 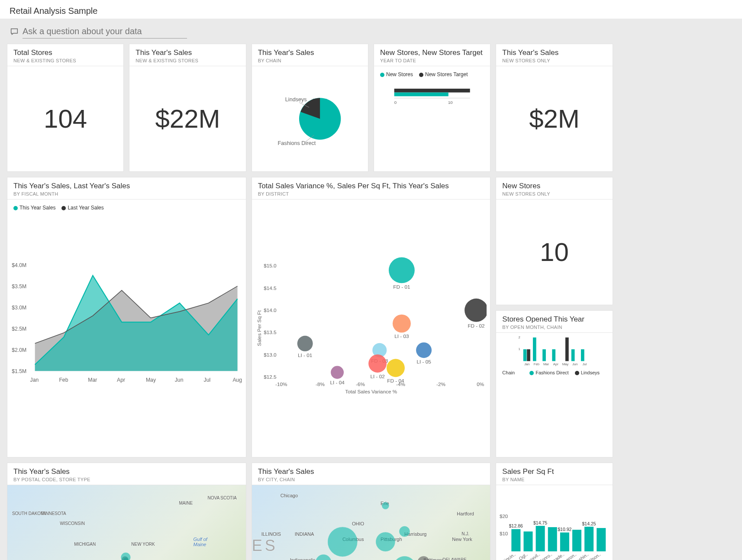 I want to click on svg-text: 0, so click(x=396, y=102).